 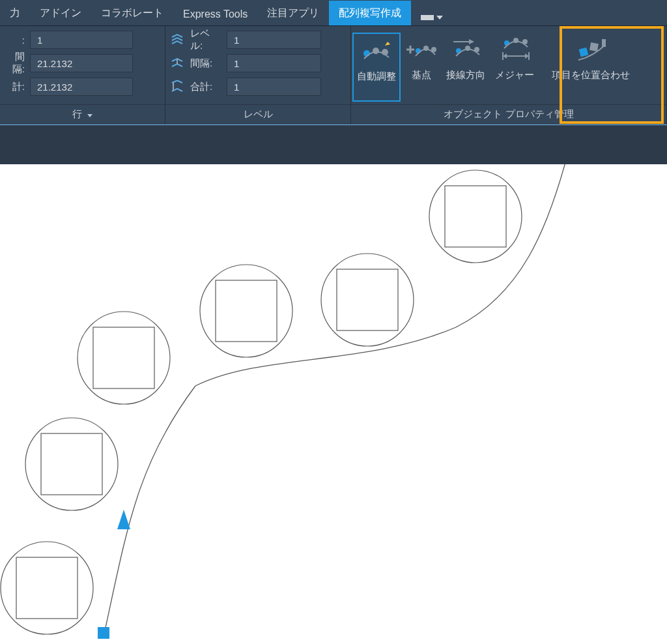 I want to click on input-rows-count, so click(x=81, y=40).